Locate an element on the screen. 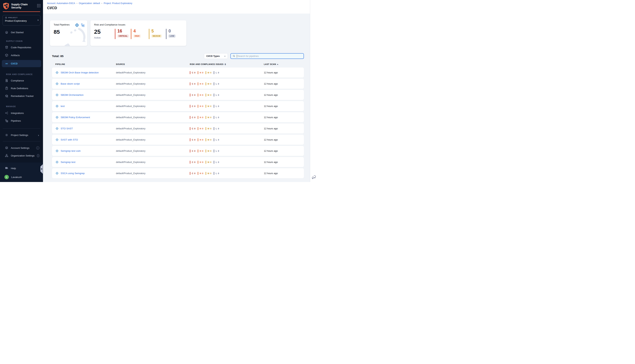 The height and width of the screenshot is (364, 635). severity-count: 16 is located at coordinates (124, 31).